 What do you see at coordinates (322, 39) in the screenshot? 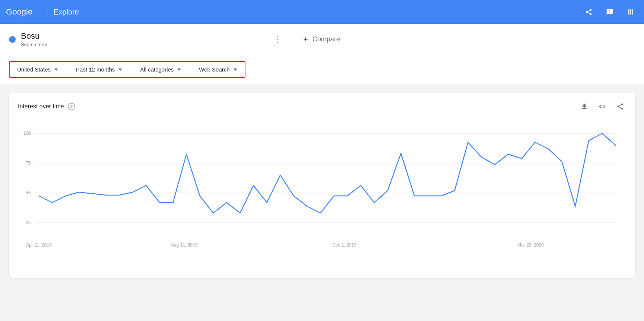
I see `compare-button: + Compare` at bounding box center [322, 39].